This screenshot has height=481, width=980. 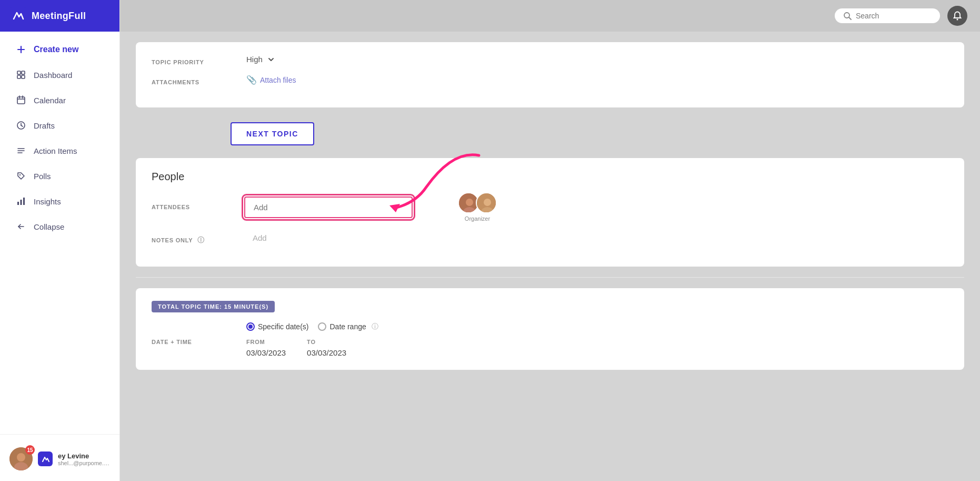 I want to click on bar-chart-icon, so click(x=21, y=201).